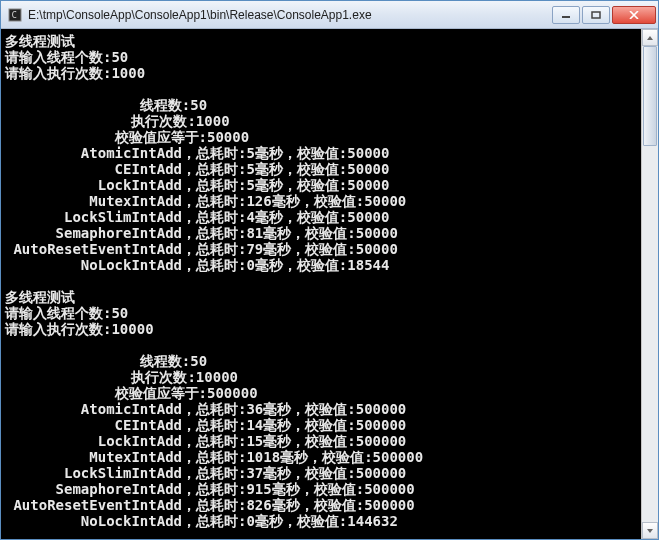 This screenshot has height=540, width=659. What do you see at coordinates (634, 15) in the screenshot?
I see `close-button` at bounding box center [634, 15].